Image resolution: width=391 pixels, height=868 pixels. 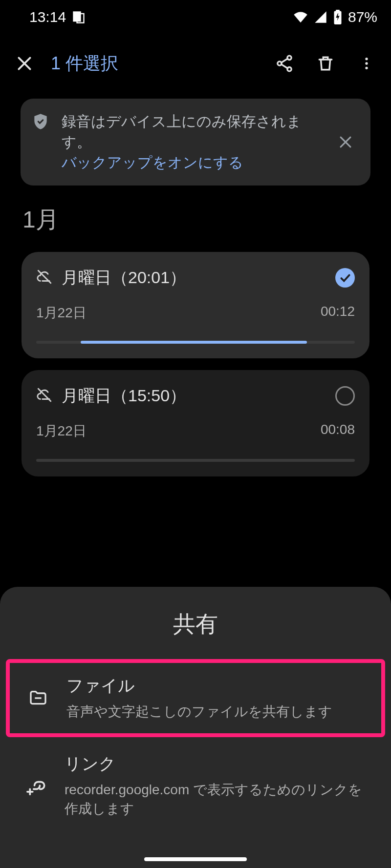 I want to click on share-option-subtitle: 音声や文字起こしのファイルを共有します, so click(x=216, y=712).